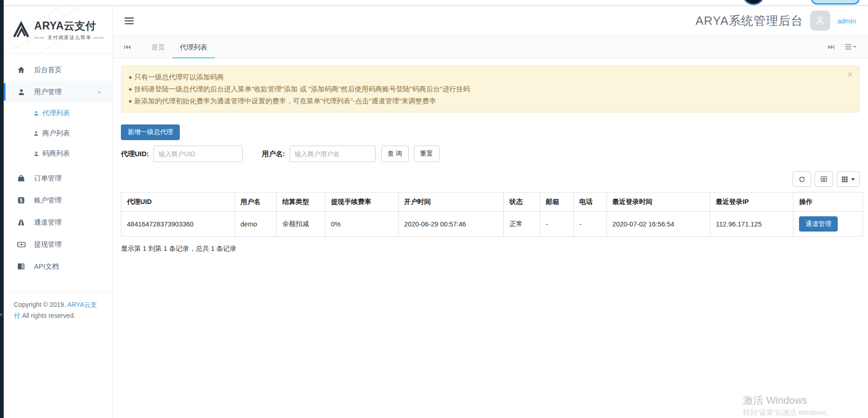  What do you see at coordinates (522, 202) in the screenshot?
I see `column-header: 状态` at bounding box center [522, 202].